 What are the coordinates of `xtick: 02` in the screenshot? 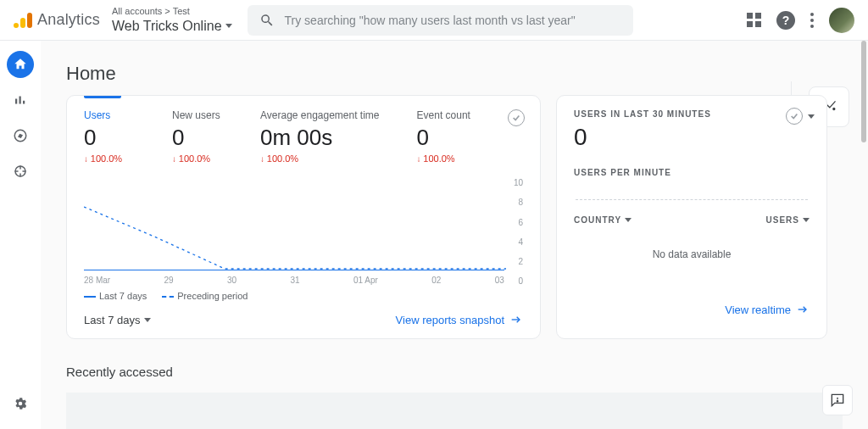 It's located at (436, 281).